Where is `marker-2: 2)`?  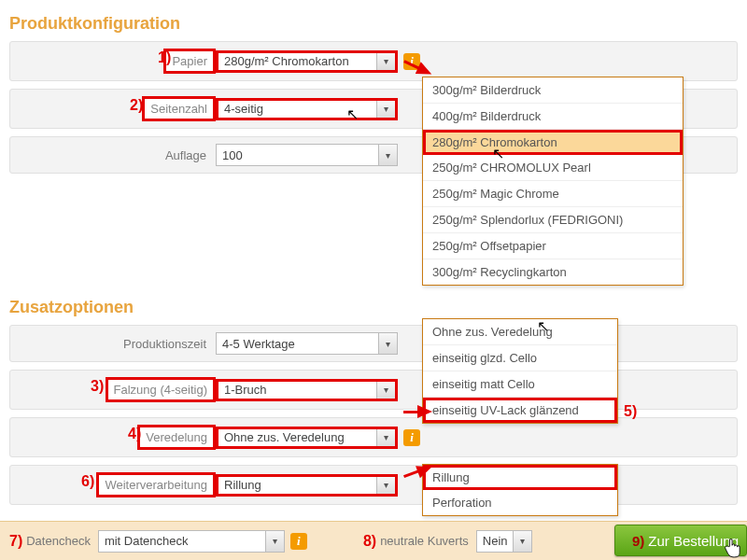 marker-2: 2) is located at coordinates (136, 105).